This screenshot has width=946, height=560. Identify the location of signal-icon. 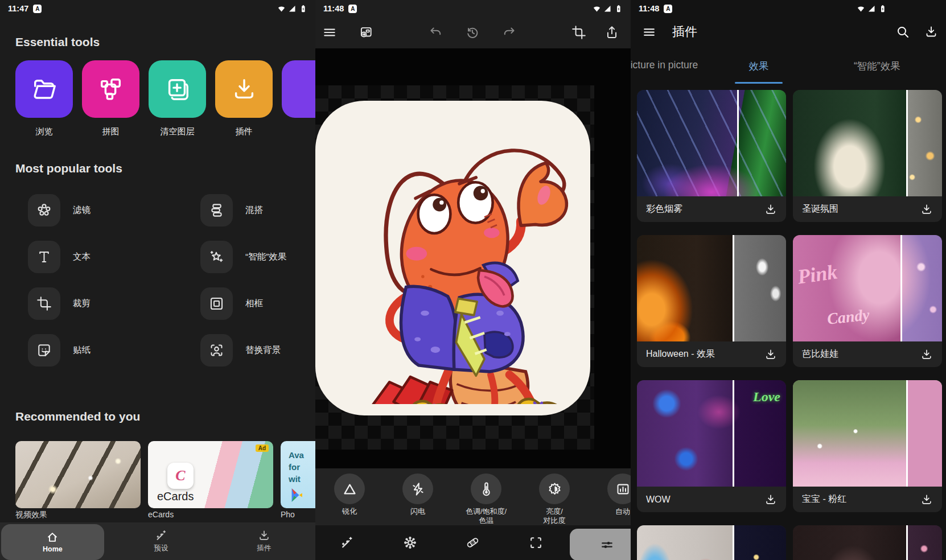
(872, 9).